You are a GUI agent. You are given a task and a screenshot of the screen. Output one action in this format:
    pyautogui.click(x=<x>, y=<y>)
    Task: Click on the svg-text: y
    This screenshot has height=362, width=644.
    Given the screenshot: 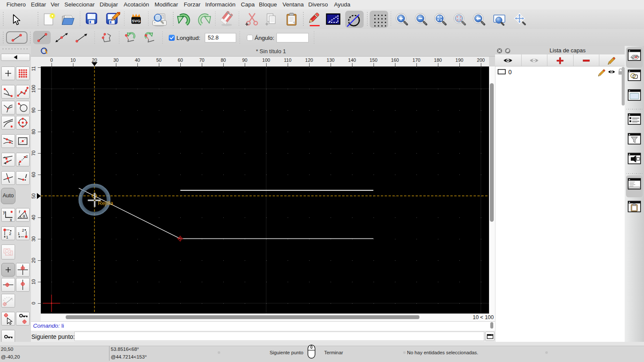 What is the action you would take?
    pyautogui.click(x=4, y=212)
    